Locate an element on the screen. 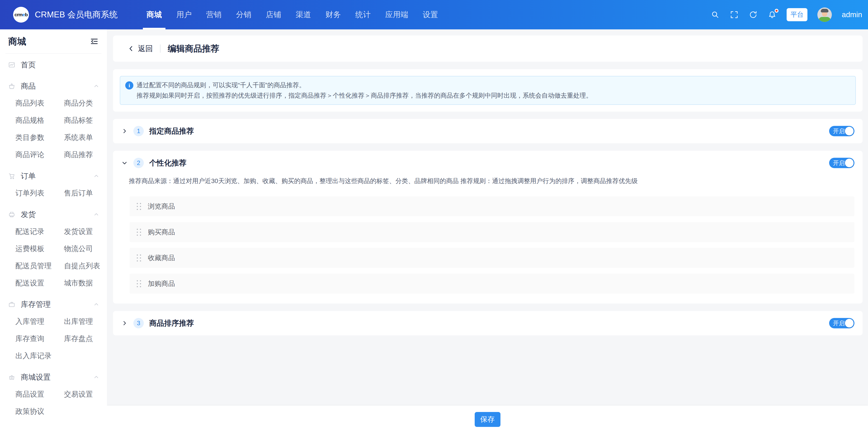 The image size is (868, 433). platform-badge: 平台 is located at coordinates (797, 15).